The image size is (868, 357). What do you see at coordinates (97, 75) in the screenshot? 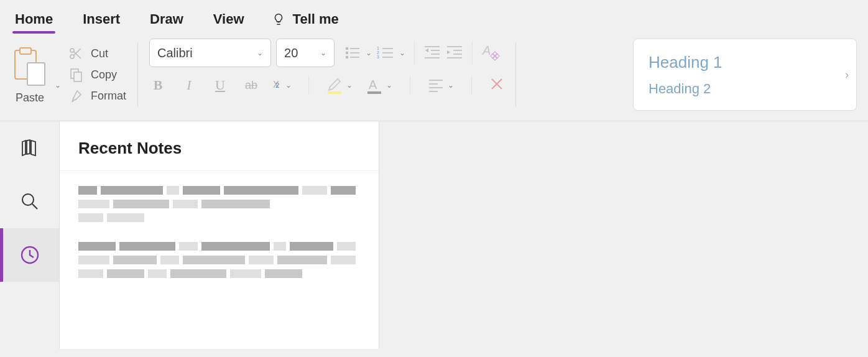
I see `copy-button: Copy` at bounding box center [97, 75].